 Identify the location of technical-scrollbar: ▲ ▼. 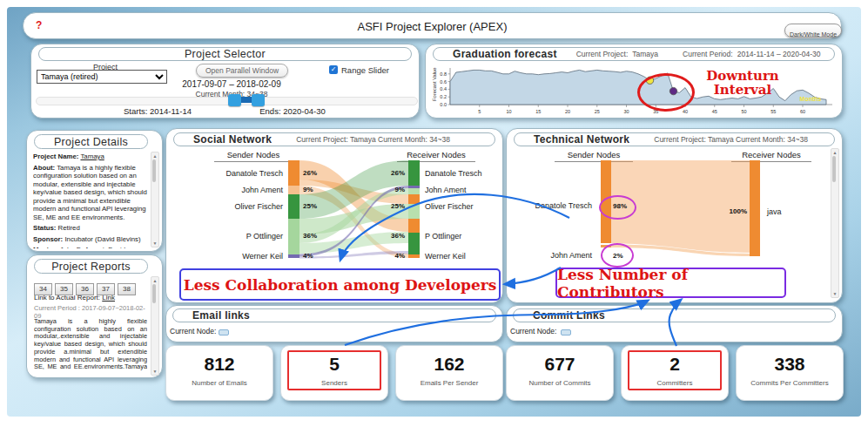
(835, 223).